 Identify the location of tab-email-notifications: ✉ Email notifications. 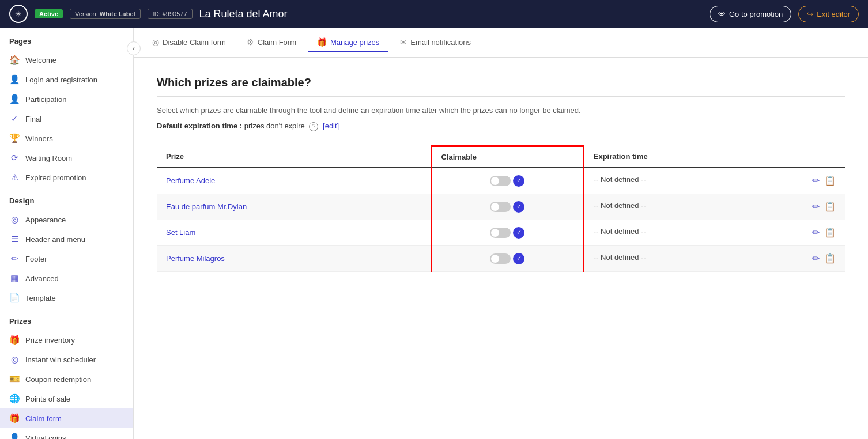
(436, 43).